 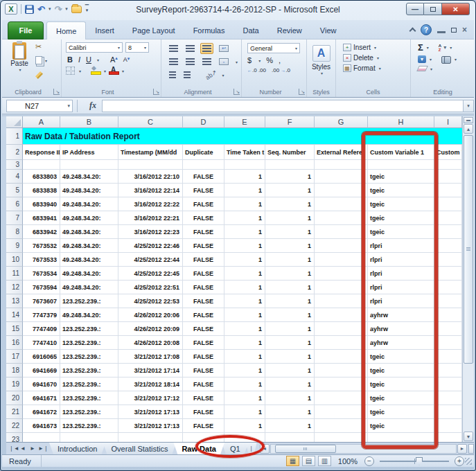 I want to click on insert-cells-button: +Insert▾, so click(x=362, y=47).